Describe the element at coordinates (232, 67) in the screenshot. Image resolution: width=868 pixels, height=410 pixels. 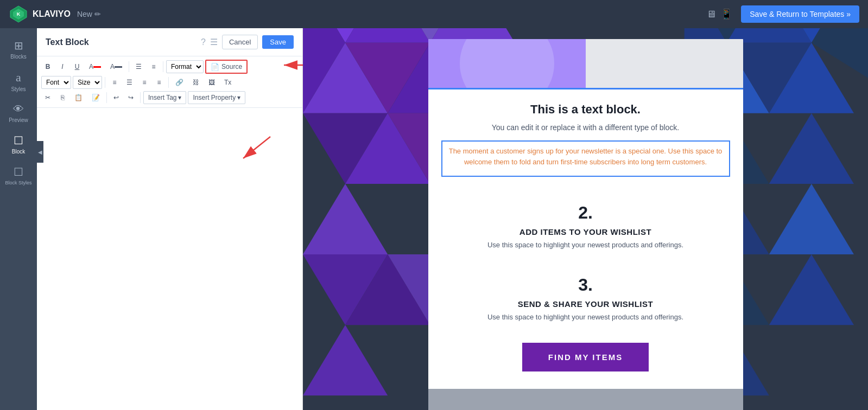
I see `source-label: Source` at that location.